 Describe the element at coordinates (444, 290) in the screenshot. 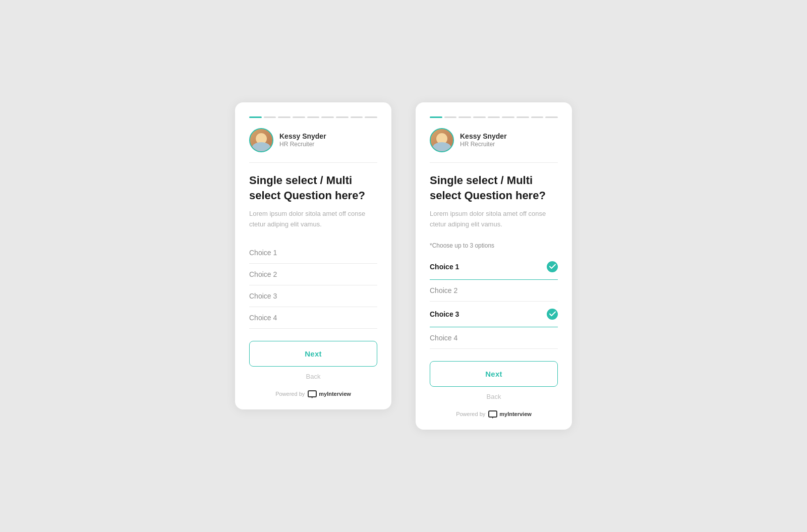

I see `choice-label-2-right: Choice 2` at that location.